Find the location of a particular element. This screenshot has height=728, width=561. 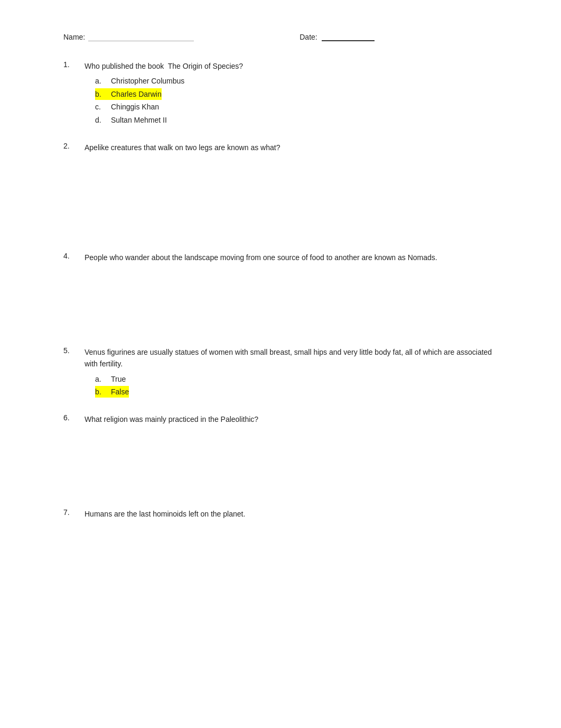

question-6-number: 6. is located at coordinates (74, 418).